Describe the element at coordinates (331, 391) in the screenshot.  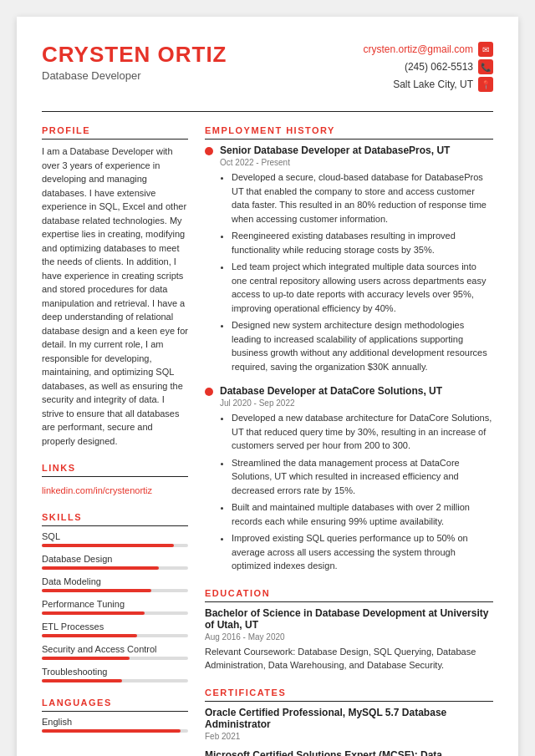
I see `job-title: Database Developer at DataCore Solutions…` at that location.